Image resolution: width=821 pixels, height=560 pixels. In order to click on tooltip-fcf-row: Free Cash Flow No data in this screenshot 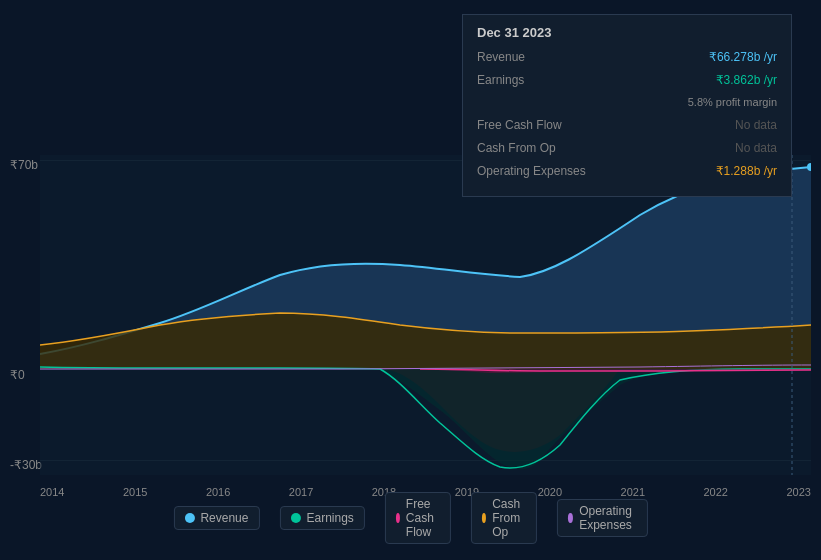, I will do `click(627, 126)`.